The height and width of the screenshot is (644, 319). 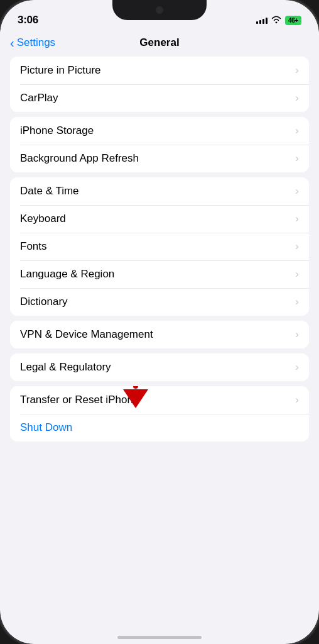 What do you see at coordinates (160, 247) in the screenshot?
I see `list-item-fonts: Fonts ›` at bounding box center [160, 247].